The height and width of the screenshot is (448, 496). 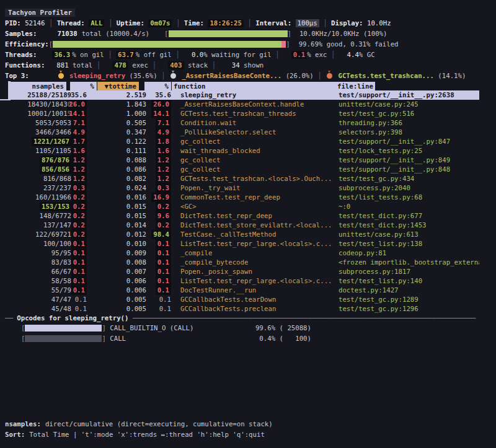 I want to click on table-cell: 47/47, so click(x=61, y=300).